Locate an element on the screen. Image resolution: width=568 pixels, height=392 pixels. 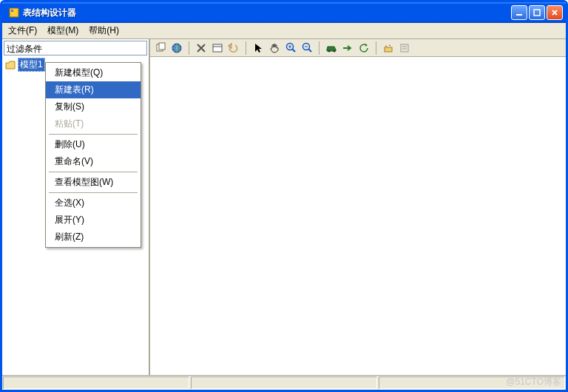
menu-copy: 复制(S) is located at coordinates (93, 107).